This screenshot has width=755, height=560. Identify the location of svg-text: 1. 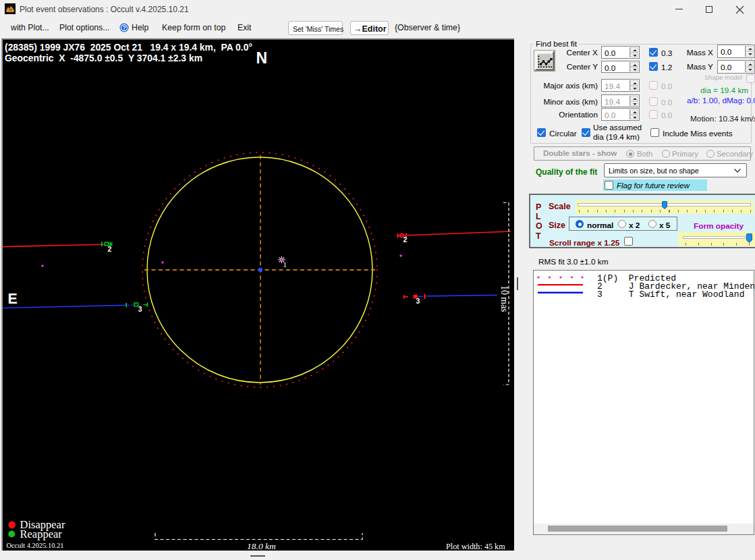
(285, 264).